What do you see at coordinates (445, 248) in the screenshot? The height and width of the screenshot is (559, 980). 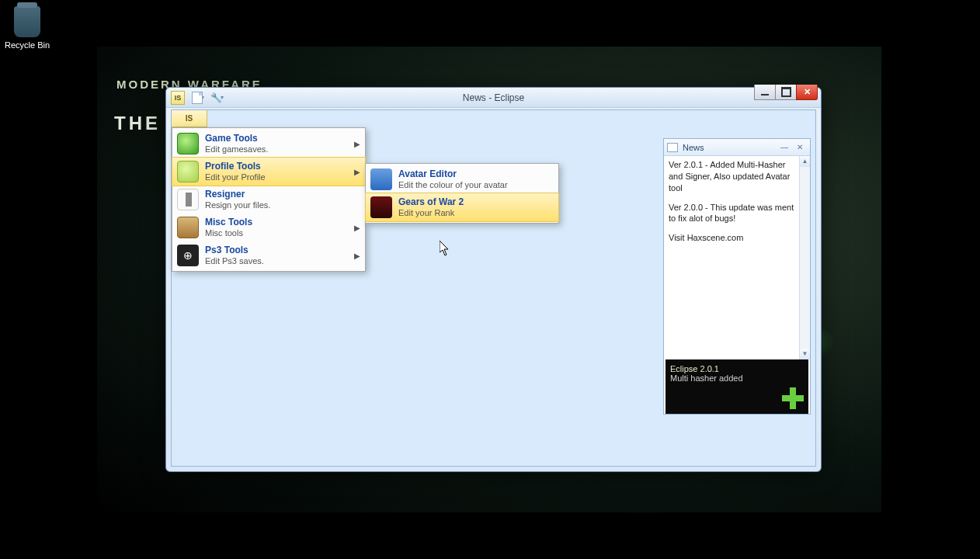 I see `cursor-icon` at bounding box center [445, 248].